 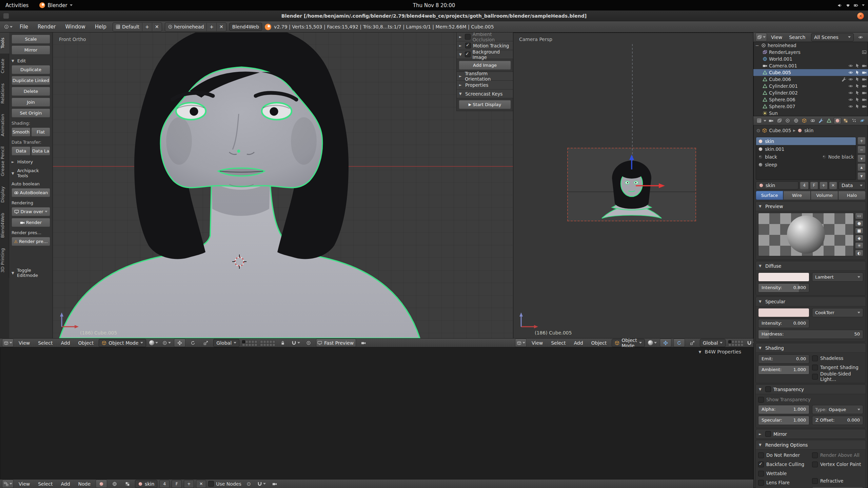 I want to click on wettable-checkbox, so click(x=761, y=474).